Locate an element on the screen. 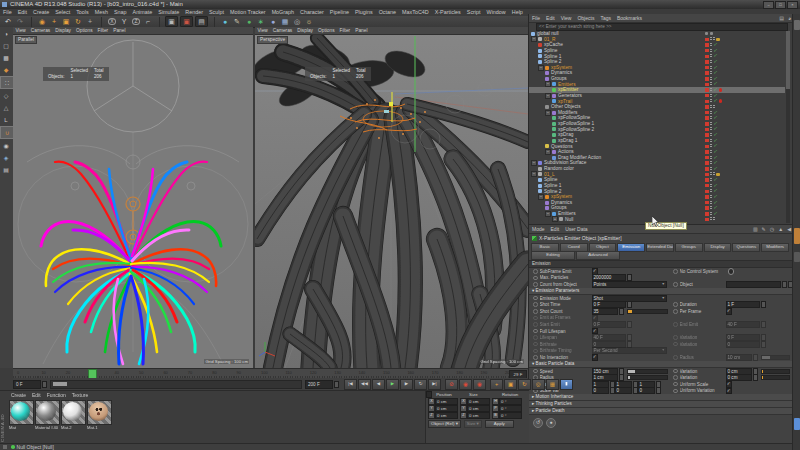  value-field: 0 is located at coordinates (743, 344).